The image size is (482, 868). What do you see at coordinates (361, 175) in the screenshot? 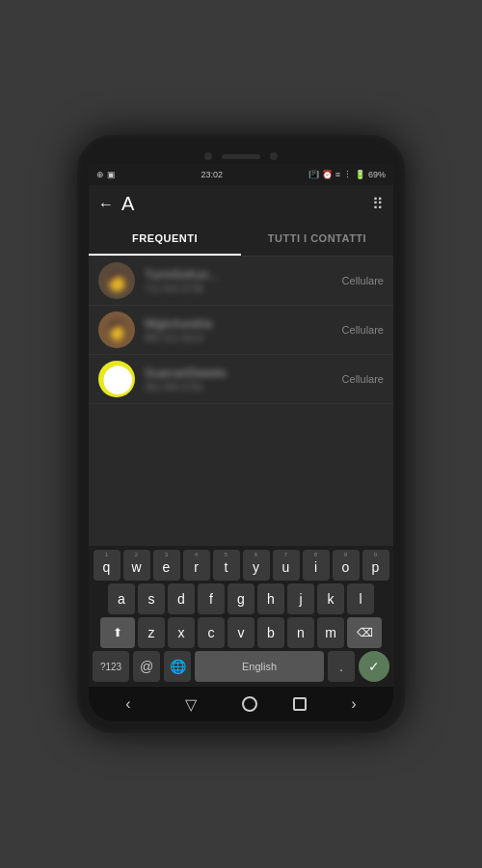
I see `battery-icon: 🔋` at bounding box center [361, 175].